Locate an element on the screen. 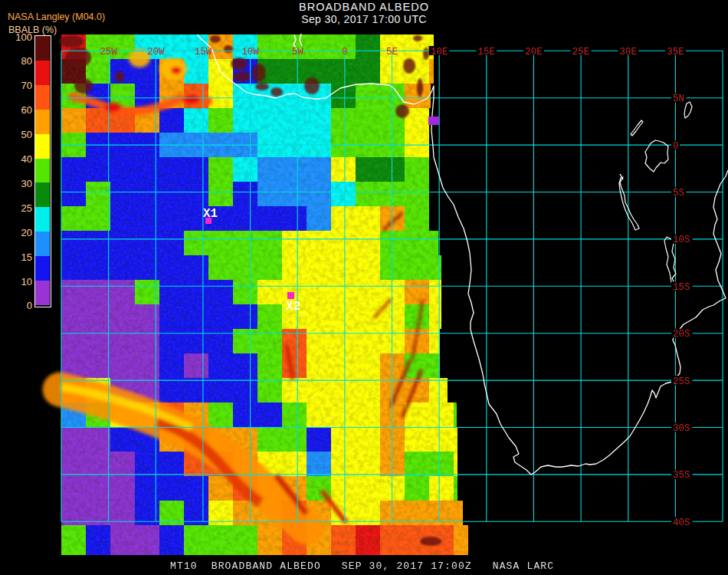 Image resolution: width=728 pixels, height=575 pixels. svg-text: 25E is located at coordinates (581, 52).